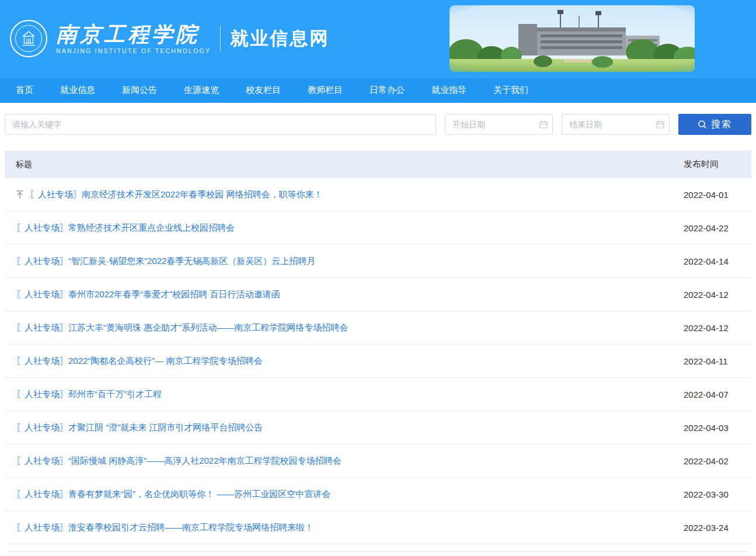 The width and height of the screenshot is (756, 556). What do you see at coordinates (133, 34) in the screenshot?
I see `university-name-cn: 南京工程学院` at bounding box center [133, 34].